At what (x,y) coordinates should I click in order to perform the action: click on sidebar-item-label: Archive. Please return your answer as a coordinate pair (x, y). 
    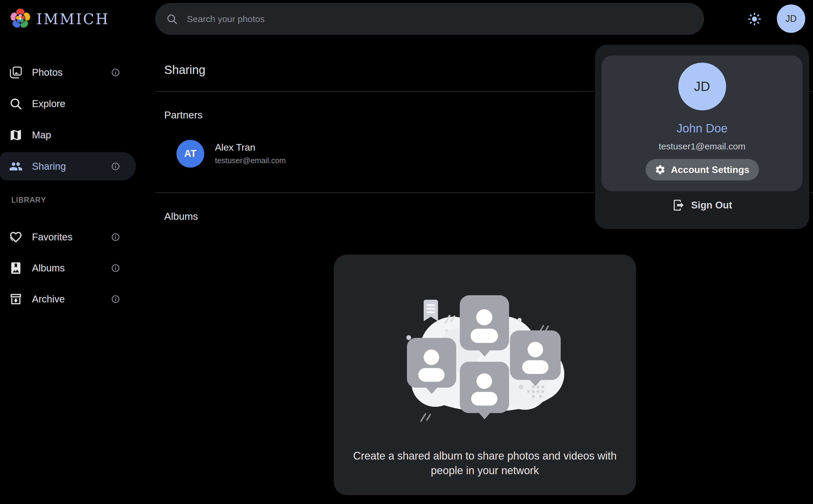
    Looking at the image, I should click on (48, 299).